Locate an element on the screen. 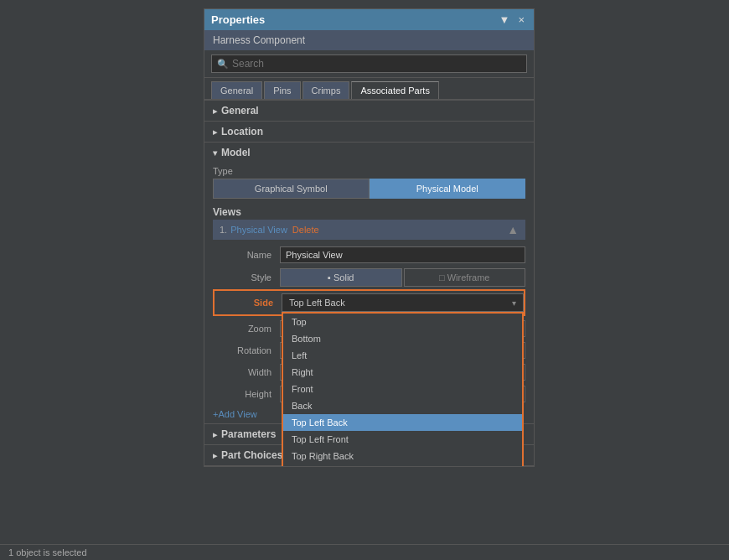 Image resolution: width=729 pixels, height=560 pixels. physical-view-header: 1. Physical View Delete ▲ is located at coordinates (369, 230).